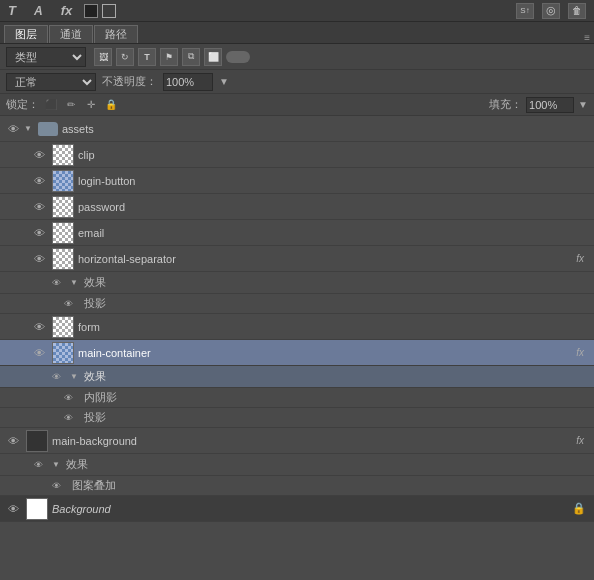  What do you see at coordinates (95, 418) in the screenshot?
I see `effect-shadow-2-label: 投影` at bounding box center [95, 418].